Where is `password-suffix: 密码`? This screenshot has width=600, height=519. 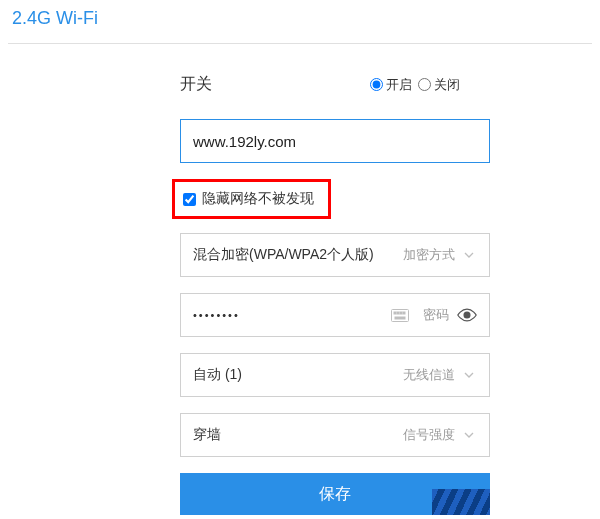 password-suffix: 密码 is located at coordinates (436, 315).